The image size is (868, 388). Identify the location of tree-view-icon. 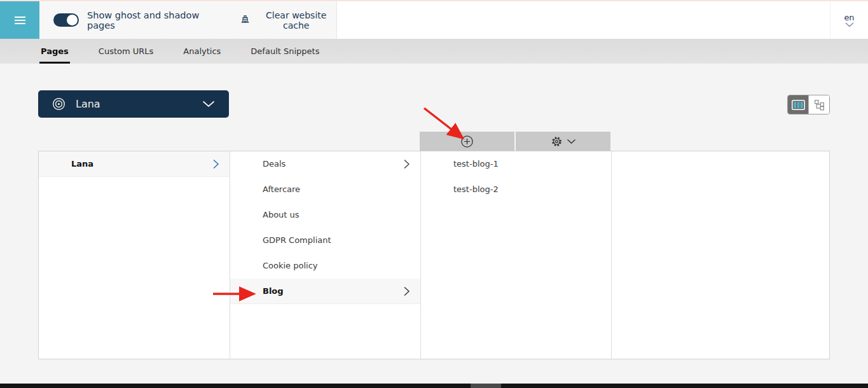
(819, 105).